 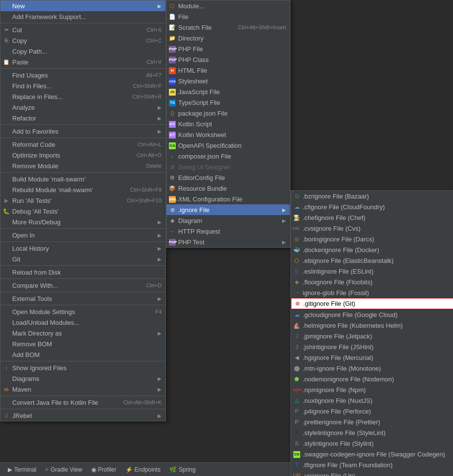 I want to click on menu-item-convert-kotlin: Convert Java File to Kotlin File Ctrl+Al…, so click(x=83, y=402).